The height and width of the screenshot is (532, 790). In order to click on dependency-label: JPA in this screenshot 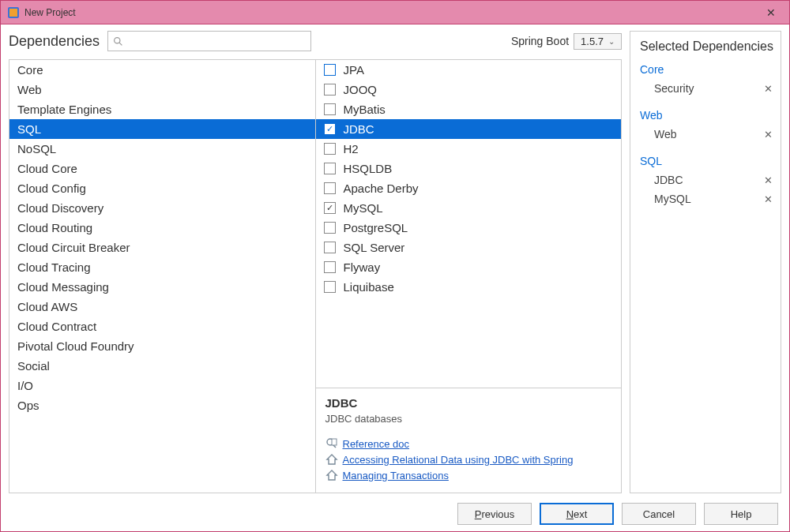, I will do `click(354, 69)`.